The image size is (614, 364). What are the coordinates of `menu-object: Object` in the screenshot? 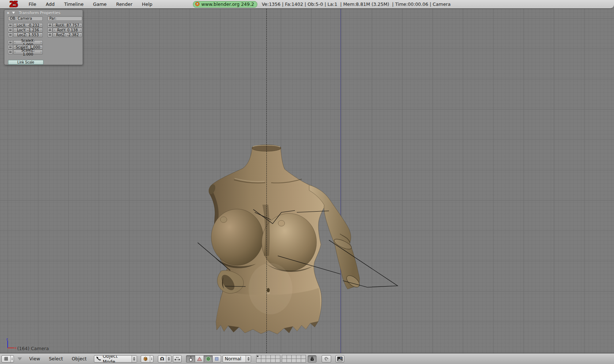 It's located at (79, 359).